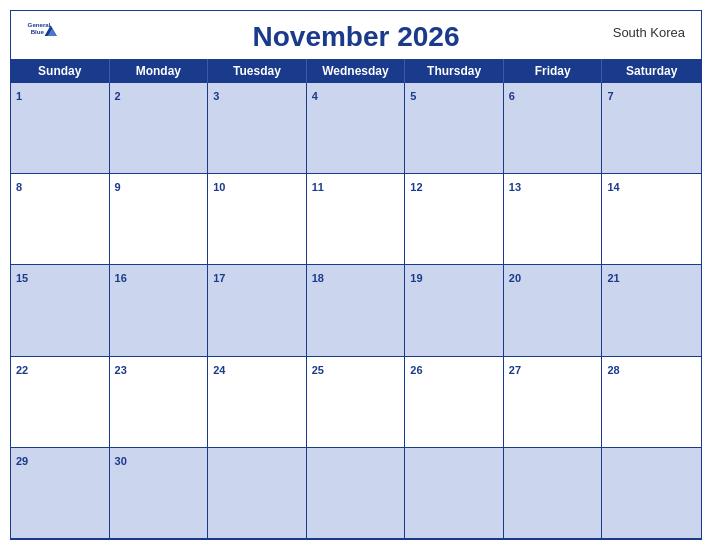 The height and width of the screenshot is (550, 712). What do you see at coordinates (219, 187) in the screenshot?
I see `date-number: 10` at bounding box center [219, 187].